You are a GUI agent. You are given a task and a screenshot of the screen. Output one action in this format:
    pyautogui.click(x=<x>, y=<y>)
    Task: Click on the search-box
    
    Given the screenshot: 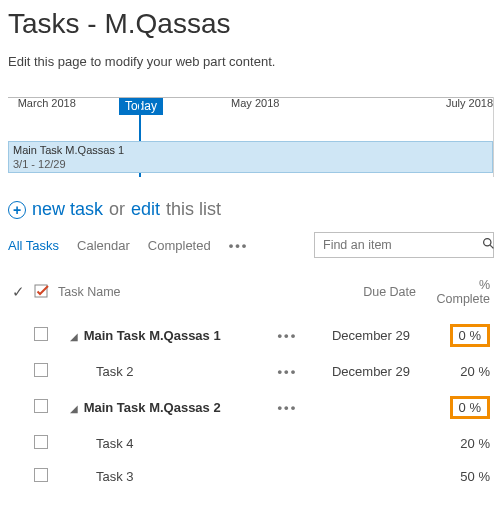 What is the action you would take?
    pyautogui.click(x=404, y=245)
    